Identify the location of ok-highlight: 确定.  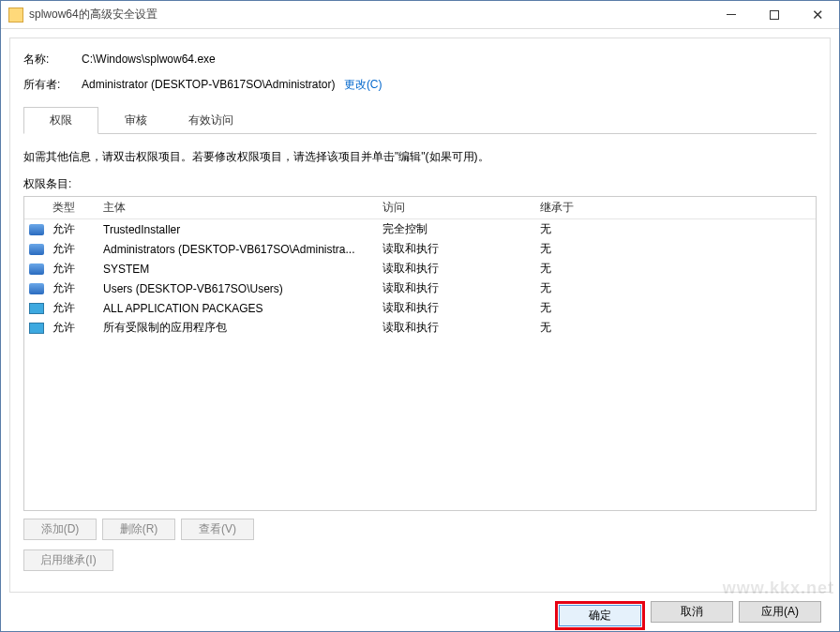
(600, 615).